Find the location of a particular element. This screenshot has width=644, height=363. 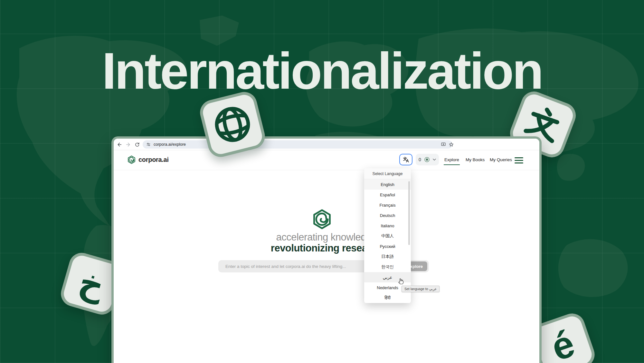

dropdown-scrollbar is located at coordinates (409, 213).